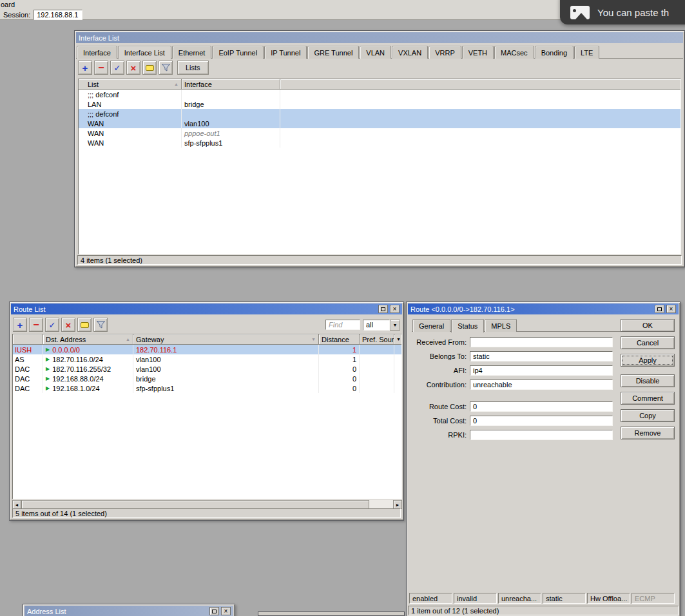 The image size is (685, 616). What do you see at coordinates (17, 15) in the screenshot?
I see `session-label: Session:` at bounding box center [17, 15].